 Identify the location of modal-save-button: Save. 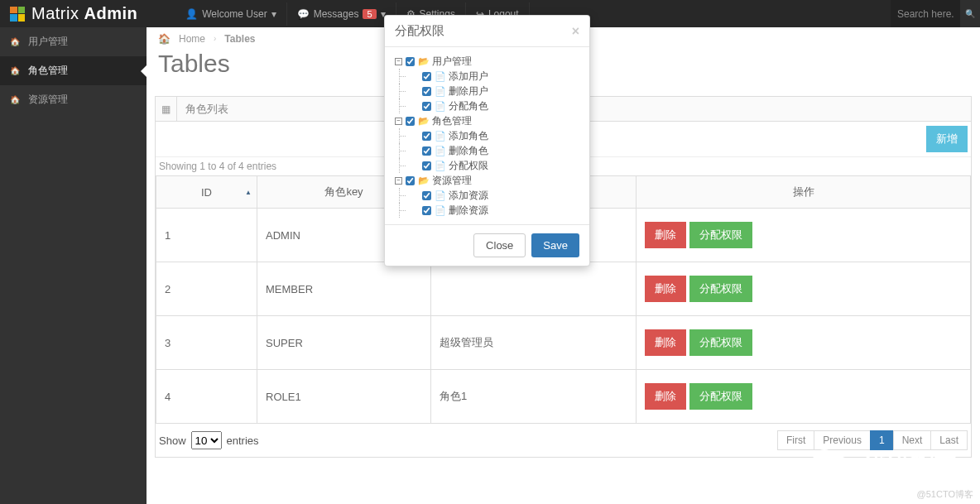
(555, 245).